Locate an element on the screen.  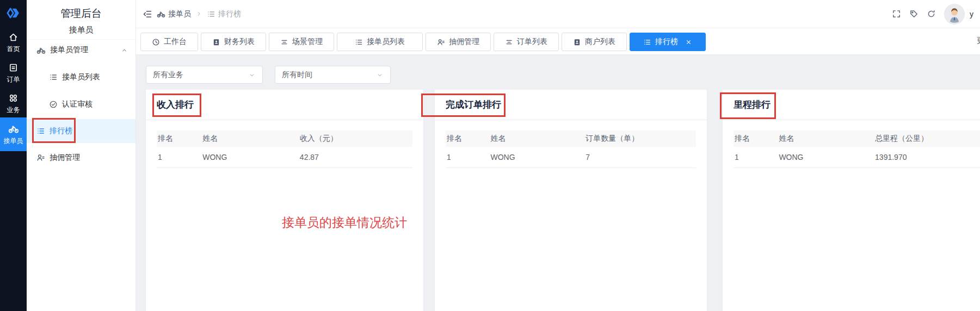
filter-row: 所有业务 所有时间 is located at coordinates (563, 75).